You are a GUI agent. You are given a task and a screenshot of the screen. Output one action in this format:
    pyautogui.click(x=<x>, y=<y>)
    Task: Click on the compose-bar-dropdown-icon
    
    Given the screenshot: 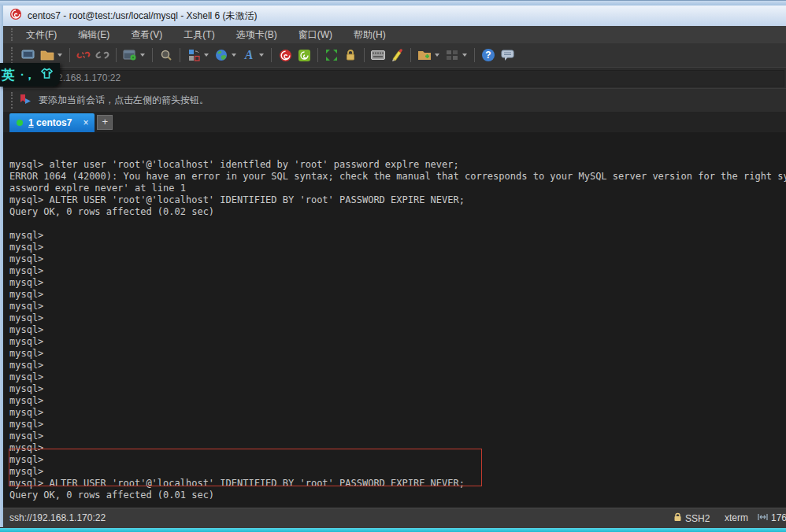 What is the action you would take?
    pyautogui.click(x=206, y=55)
    